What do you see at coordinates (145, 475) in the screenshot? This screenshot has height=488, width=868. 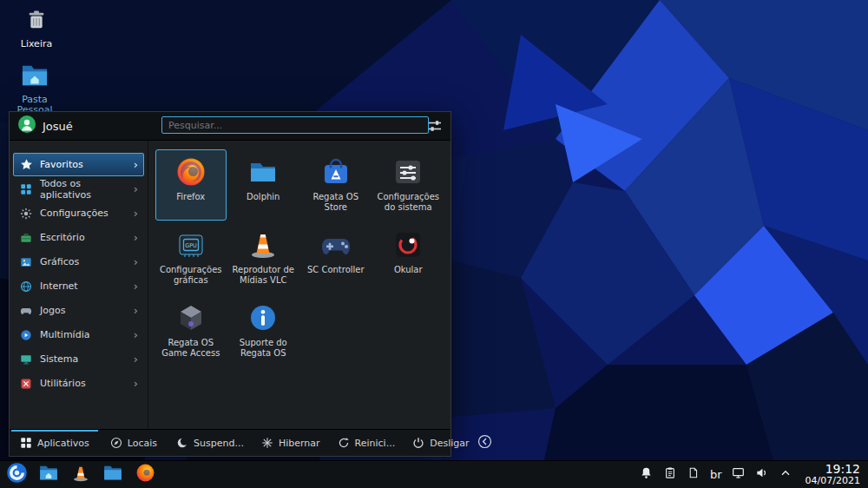 I see `taskbar-firefox-button` at bounding box center [145, 475].